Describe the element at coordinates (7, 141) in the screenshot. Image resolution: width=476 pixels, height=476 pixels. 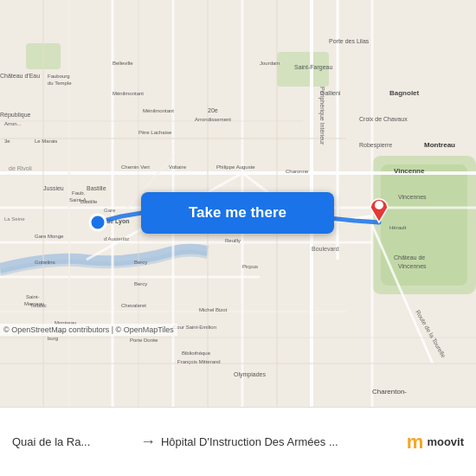
I see `svg-text: 3e` at that location.